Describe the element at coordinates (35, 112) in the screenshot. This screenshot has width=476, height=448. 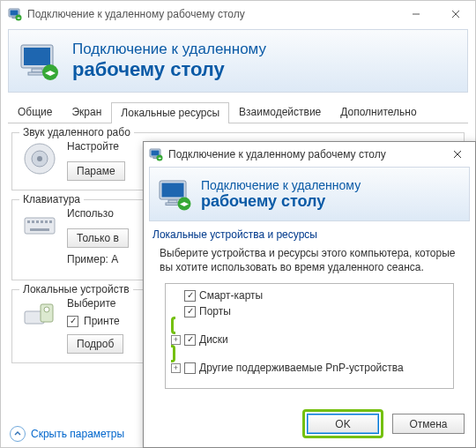
I see `tab-general: Общие` at that location.